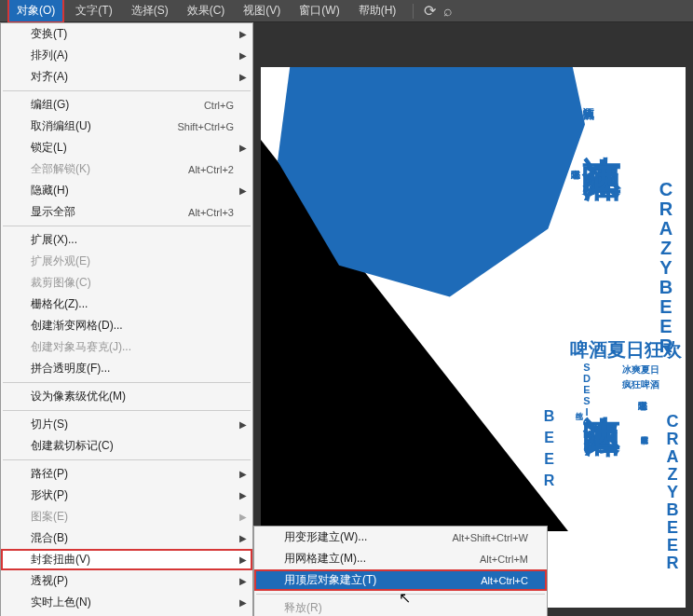  I want to click on menu-label: 显示全部, so click(53, 212).